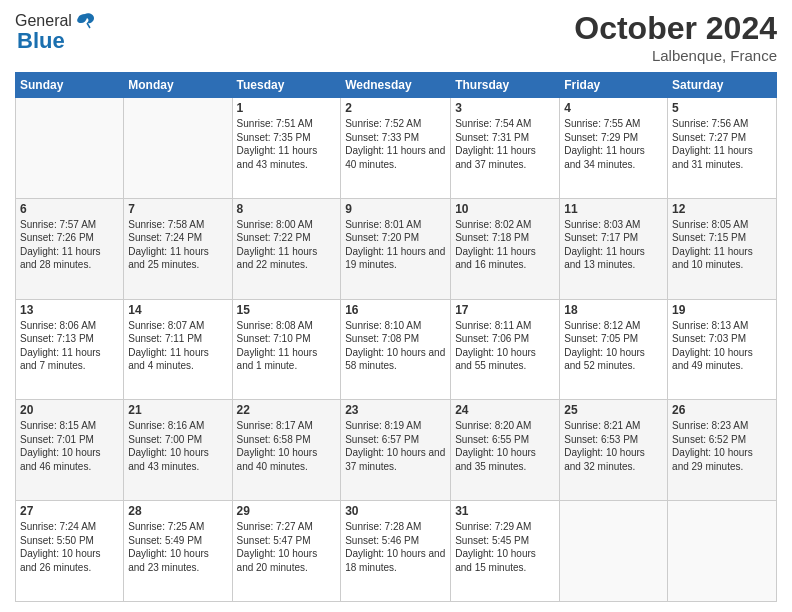 Image resolution: width=792 pixels, height=612 pixels. Describe the element at coordinates (722, 86) in the screenshot. I see `weekday-header-saturday: Saturday` at that location.